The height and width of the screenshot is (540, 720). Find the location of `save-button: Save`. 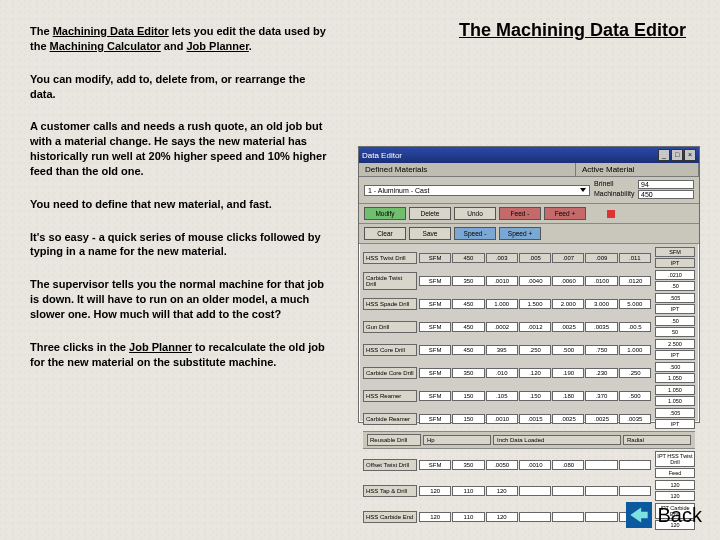

save-button: Save is located at coordinates (430, 234).